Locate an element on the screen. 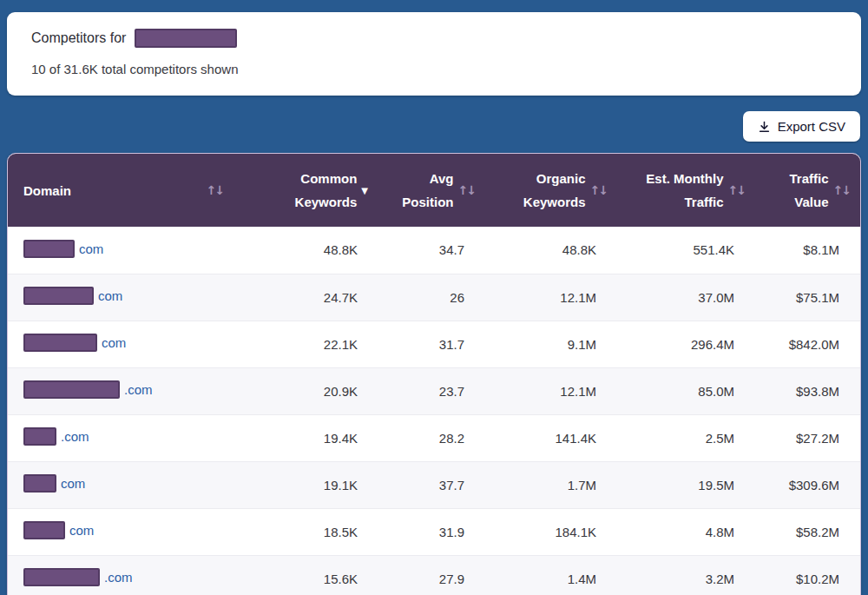 The height and width of the screenshot is (595, 868). traffic-value-header-line2: Value is located at coordinates (811, 202).